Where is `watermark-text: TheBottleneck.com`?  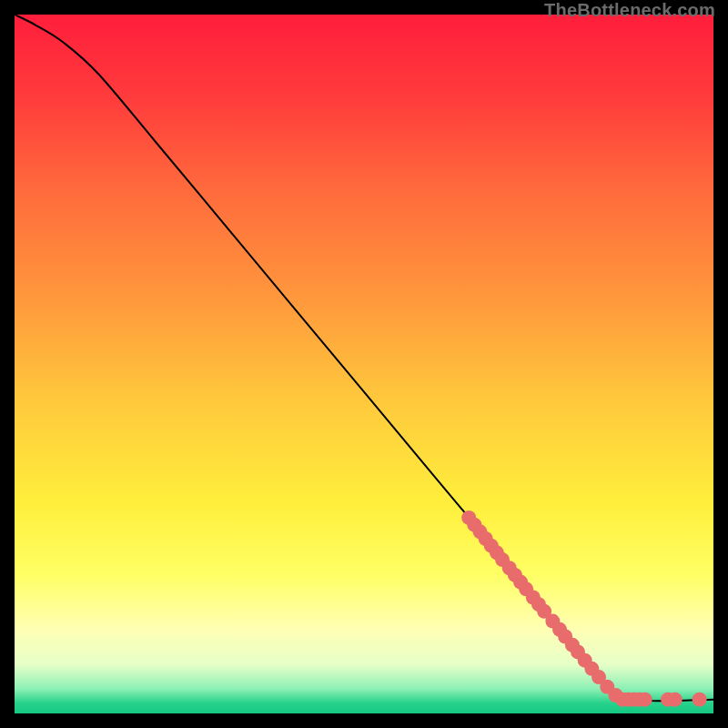 watermark-text: TheBottleneck.com is located at coordinates (630, 11).